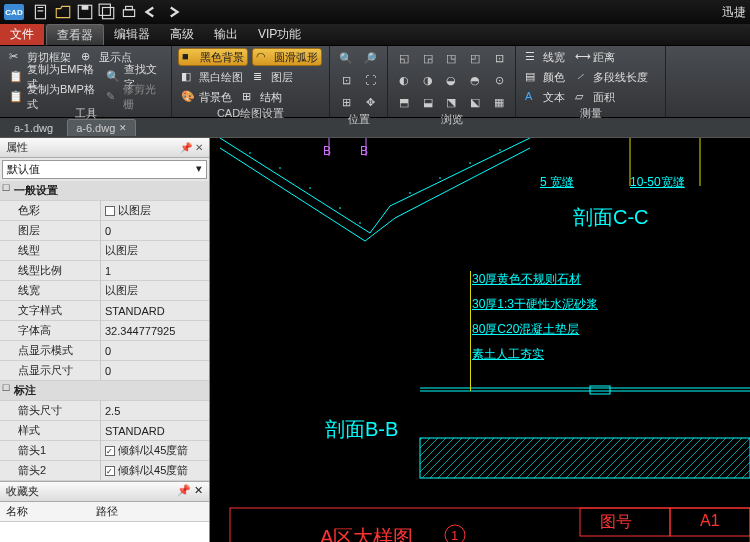  What do you see at coordinates (475, 80) in the screenshot?
I see `browse-icon-9: ◓` at bounding box center [475, 80].